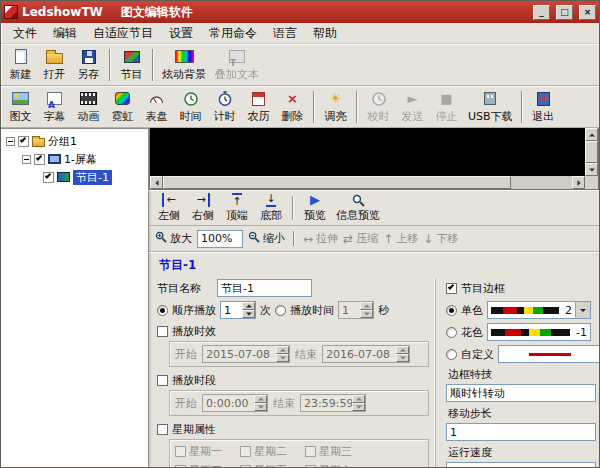  Describe the element at coordinates (88, 108) in the screenshot. I see `animation-button: 动画` at that location.